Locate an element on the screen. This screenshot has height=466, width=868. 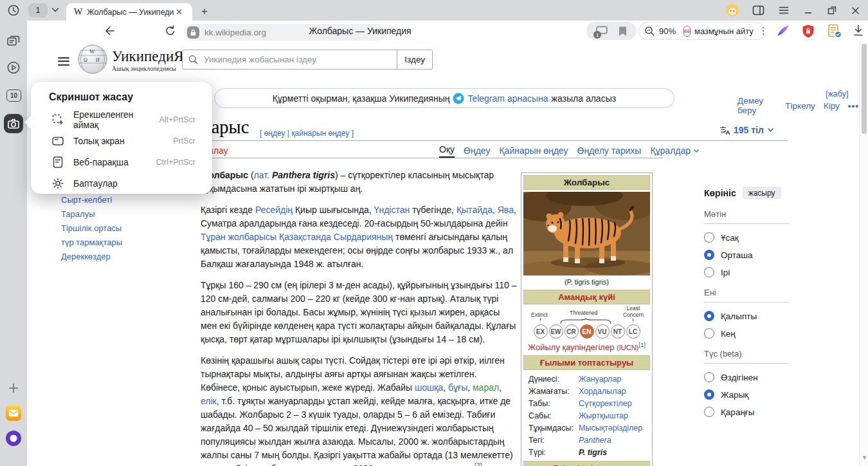
scrollbar-thumb is located at coordinates (864, 89).